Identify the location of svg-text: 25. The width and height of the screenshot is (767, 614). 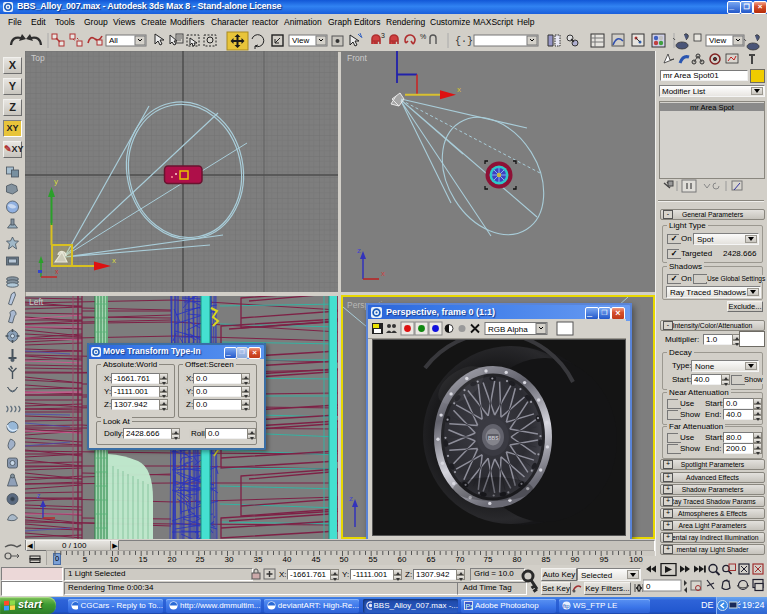
(200, 560).